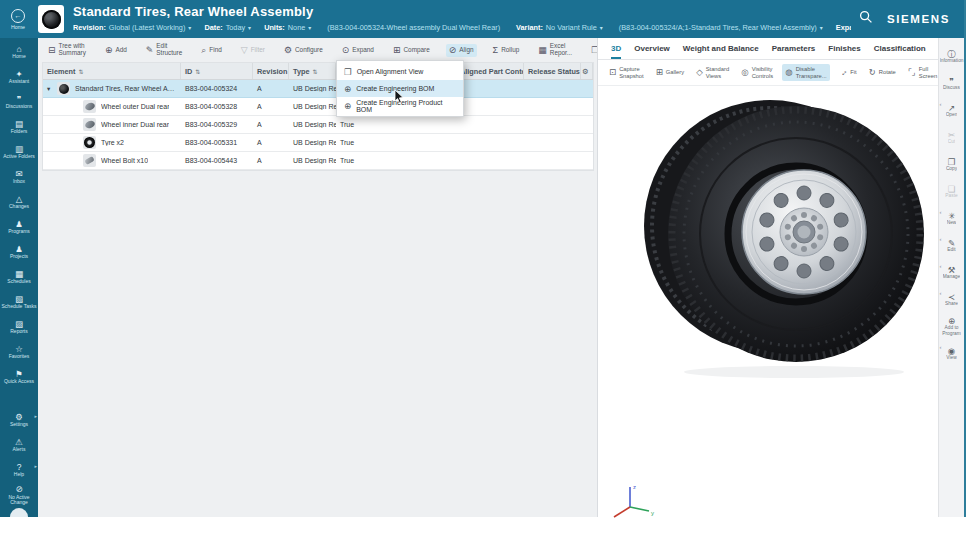 The width and height of the screenshot is (980, 551). What do you see at coordinates (19, 470) in the screenshot?
I see `sidebar-item-help: ? Help` at bounding box center [19, 470].